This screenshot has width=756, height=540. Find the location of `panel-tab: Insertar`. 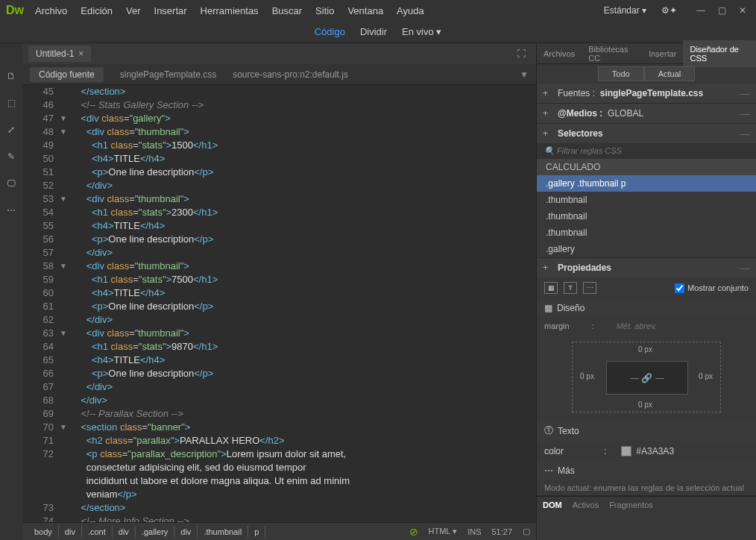

panel-tab: Insertar is located at coordinates (662, 54).